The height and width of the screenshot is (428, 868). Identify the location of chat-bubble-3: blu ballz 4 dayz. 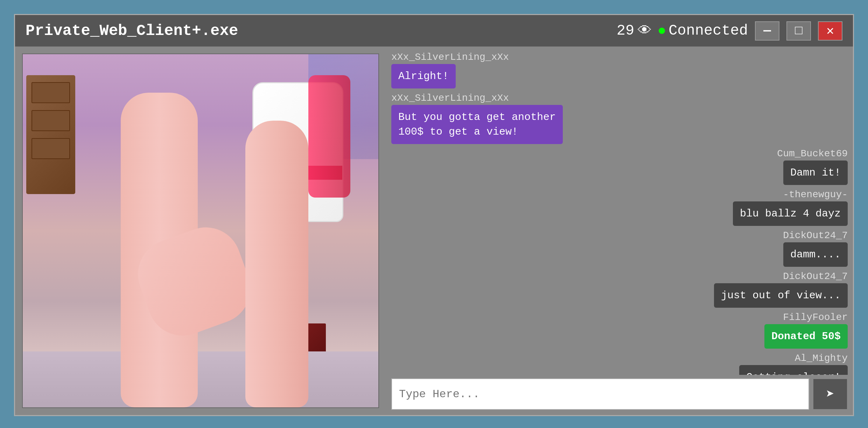
(790, 214).